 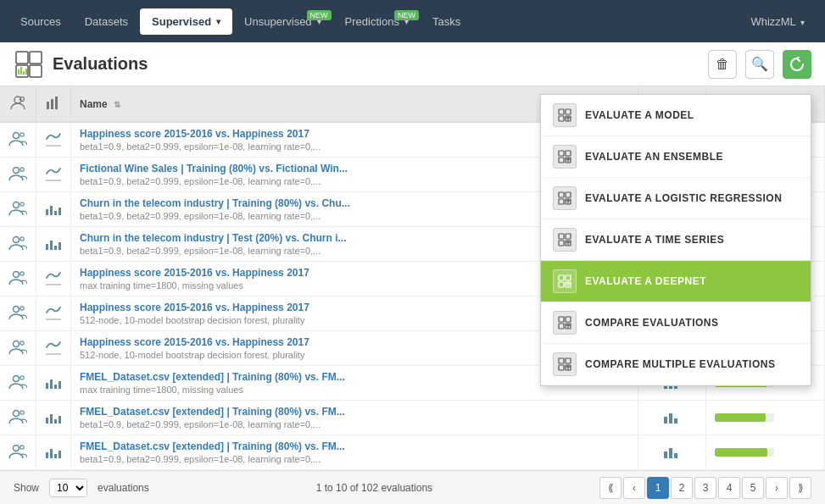 I want to click on page-2: 2, so click(x=682, y=488).